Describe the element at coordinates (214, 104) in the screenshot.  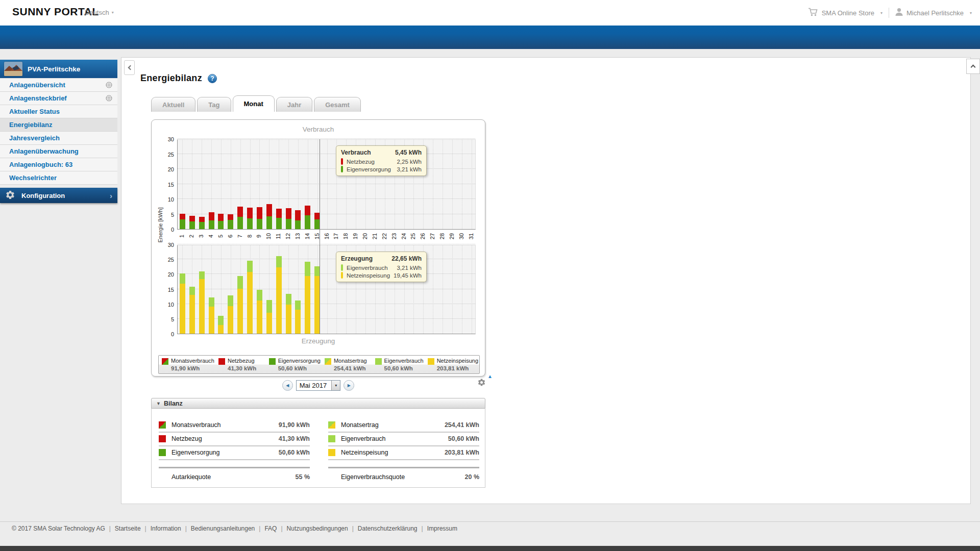
I see `tab-tag: Tag` at that location.